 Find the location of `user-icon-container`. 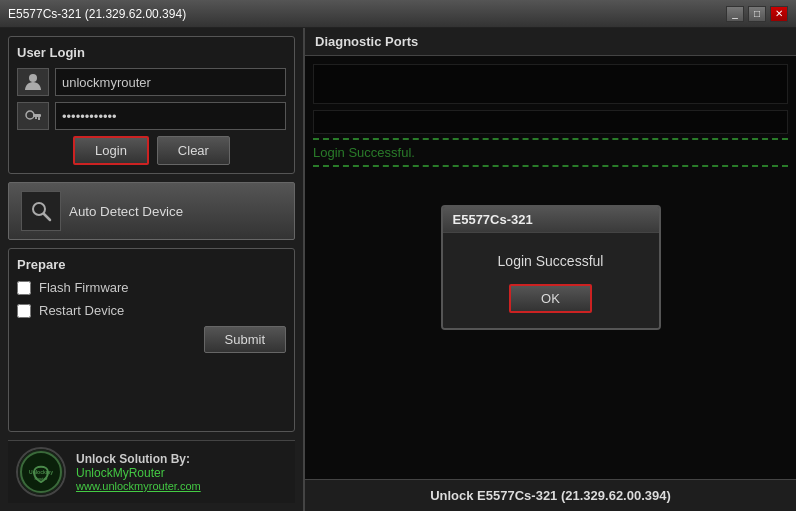

user-icon-container is located at coordinates (33, 82).